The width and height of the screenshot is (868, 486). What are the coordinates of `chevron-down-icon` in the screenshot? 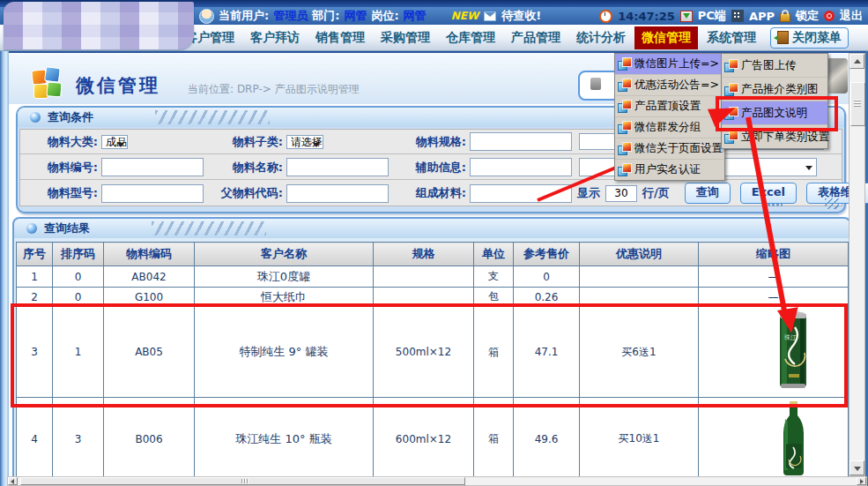 It's located at (809, 169).